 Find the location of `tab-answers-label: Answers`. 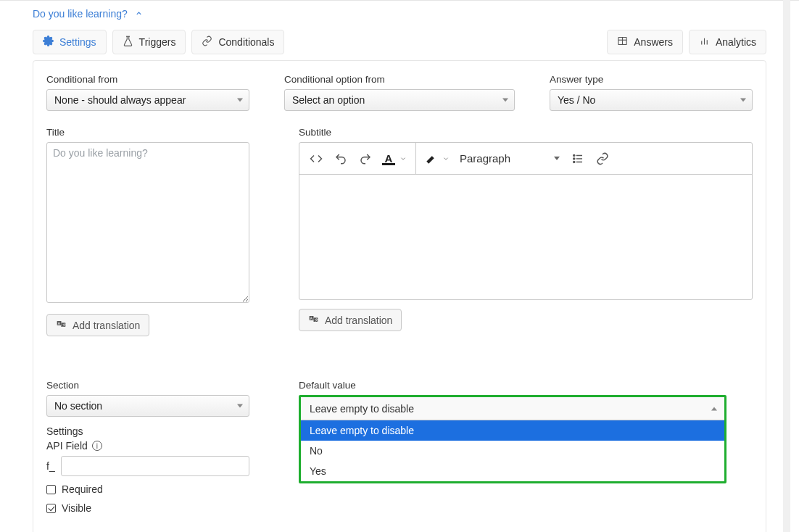

tab-answers-label: Answers is located at coordinates (653, 42).